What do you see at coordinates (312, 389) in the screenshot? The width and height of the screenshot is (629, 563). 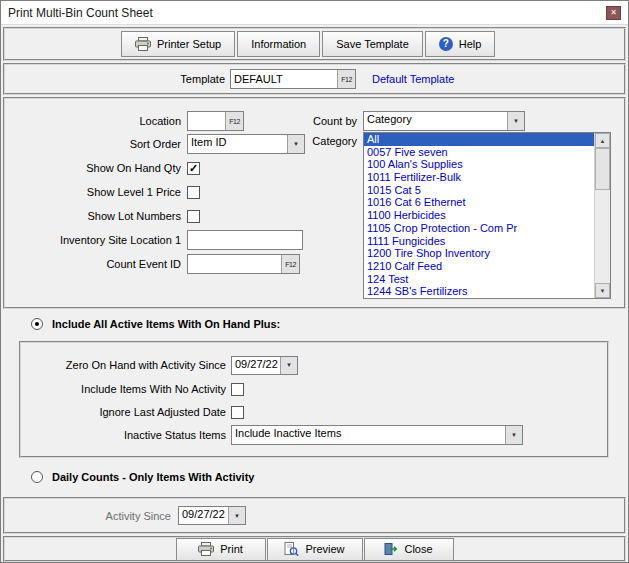 I see `include-no-activity-row: Include Items With No Activity` at bounding box center [312, 389].